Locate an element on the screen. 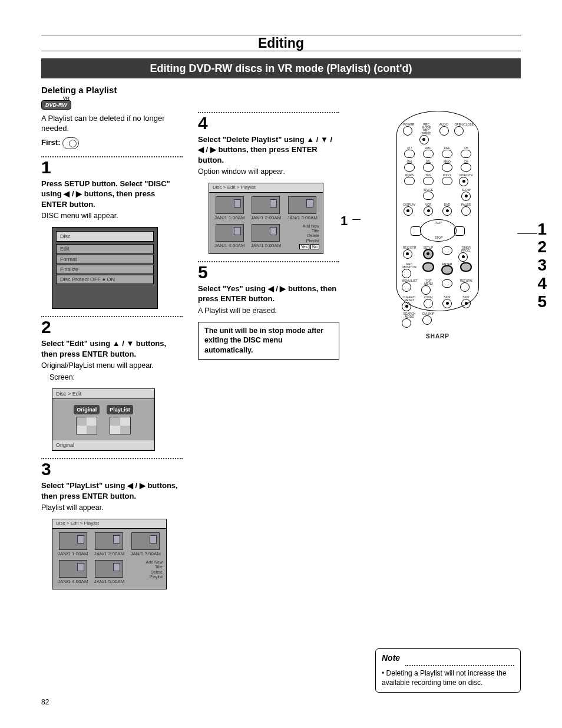  dpad-icon: PLAY STOP is located at coordinates (438, 231).